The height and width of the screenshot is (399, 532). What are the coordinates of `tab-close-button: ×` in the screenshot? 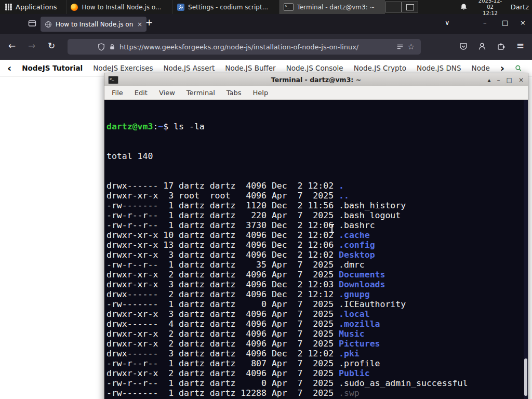 It's located at (140, 24).